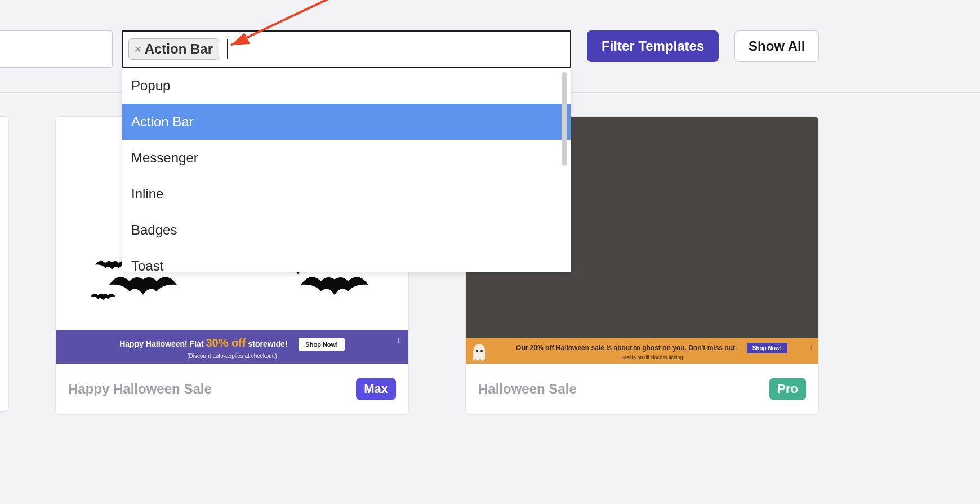  Describe the element at coordinates (138, 50) in the screenshot. I see `remove-tag-icon: ×` at that location.